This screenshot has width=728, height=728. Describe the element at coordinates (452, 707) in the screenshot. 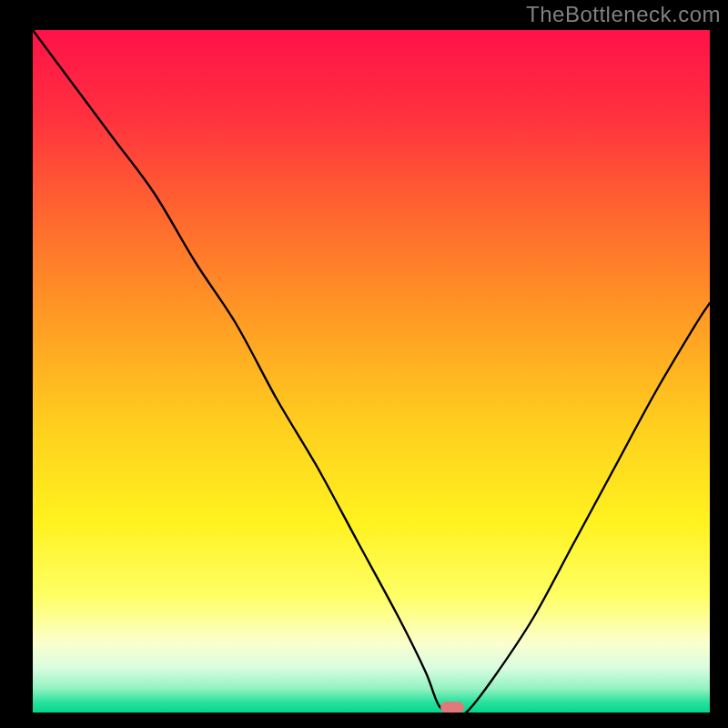

I see `optimal-marker` at that location.